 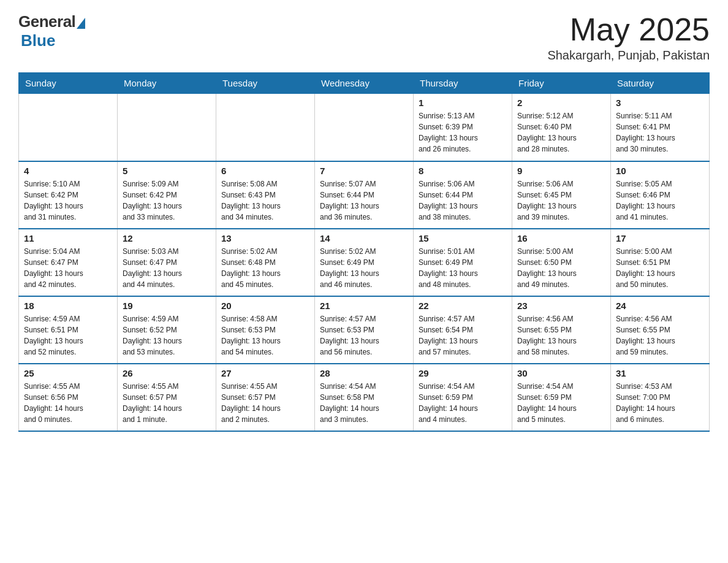 What do you see at coordinates (561, 238) in the screenshot?
I see `day-number: 16` at bounding box center [561, 238].